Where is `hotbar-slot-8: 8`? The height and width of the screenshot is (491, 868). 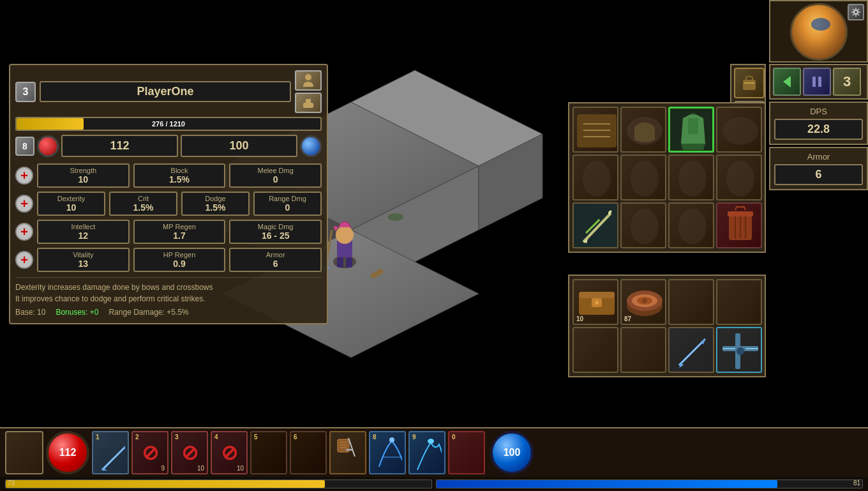
hotbar-slot-8: 8 is located at coordinates (387, 453).